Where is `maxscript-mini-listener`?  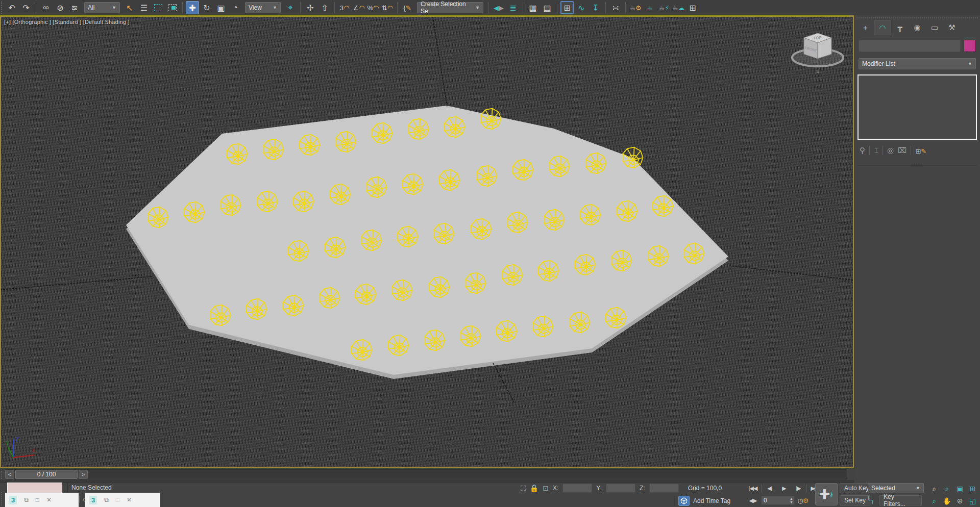 maxscript-mini-listener is located at coordinates (35, 488).